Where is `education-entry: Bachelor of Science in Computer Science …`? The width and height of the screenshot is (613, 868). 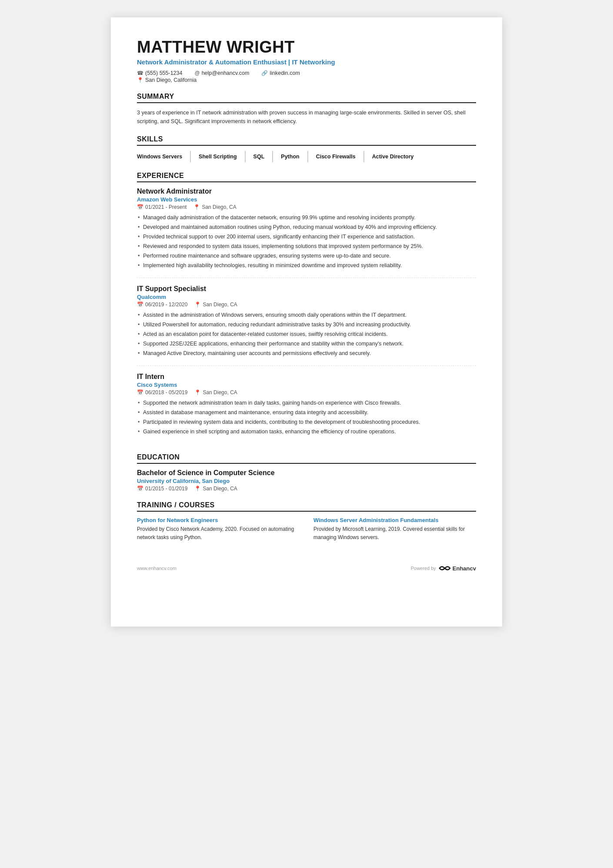 education-entry: Bachelor of Science in Computer Science … is located at coordinates (306, 480).